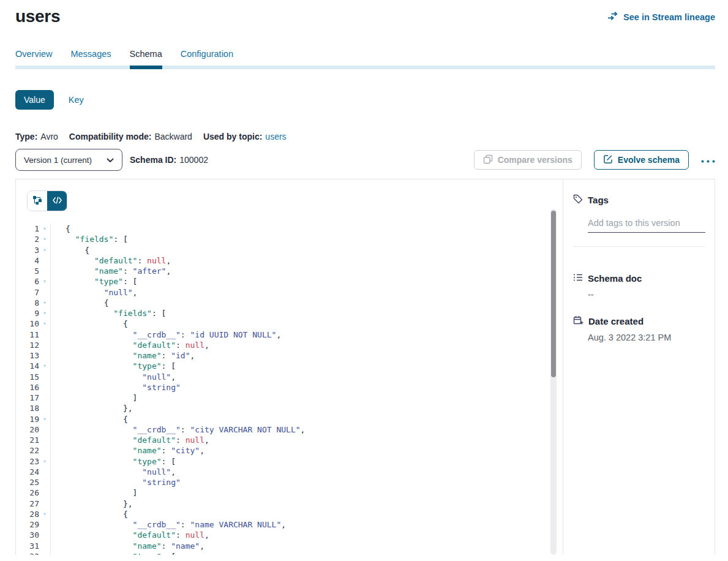 The width and height of the screenshot is (728, 561). I want to click on code-text: "null",, so click(306, 293).